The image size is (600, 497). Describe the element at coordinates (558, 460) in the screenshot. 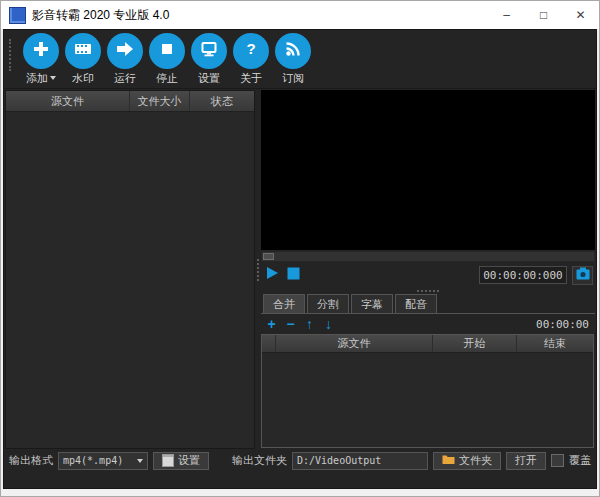

I see `overwrite-checkbox` at that location.